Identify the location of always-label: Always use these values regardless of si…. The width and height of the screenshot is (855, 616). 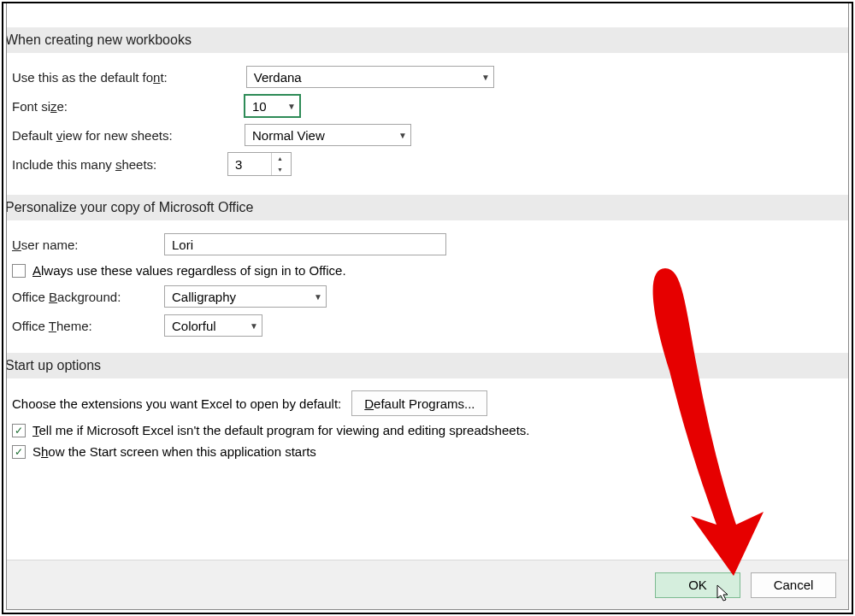
(190, 270).